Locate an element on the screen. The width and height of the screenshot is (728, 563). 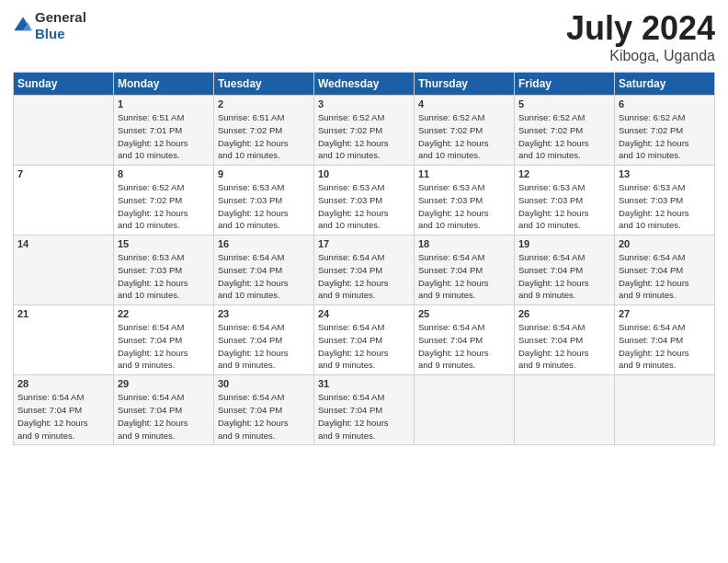
calendar-cell: 6Sunrise: 6:52 AMSunset: 7:02 PMDaylight… is located at coordinates (665, 131).